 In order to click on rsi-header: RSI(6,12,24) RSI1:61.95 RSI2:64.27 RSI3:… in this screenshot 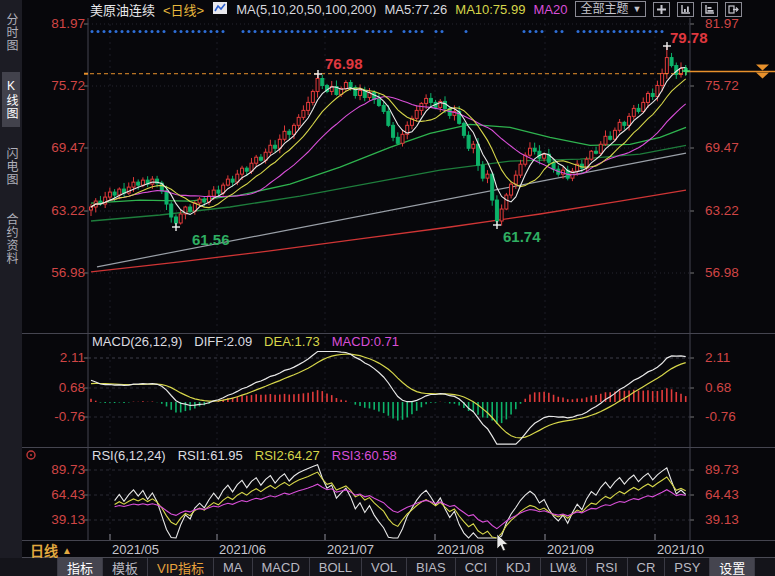, I will do `click(244, 456)`.